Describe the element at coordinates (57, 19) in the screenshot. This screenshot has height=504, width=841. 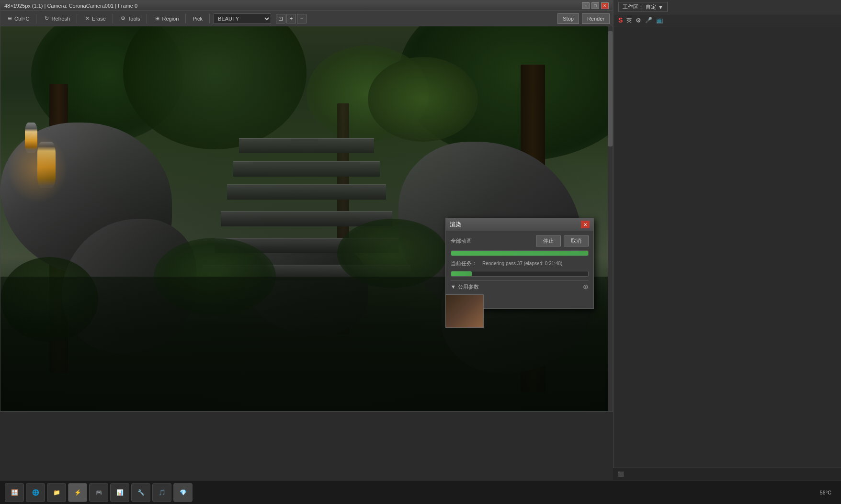
I see `refresh-button: ↻ Refresh` at that location.